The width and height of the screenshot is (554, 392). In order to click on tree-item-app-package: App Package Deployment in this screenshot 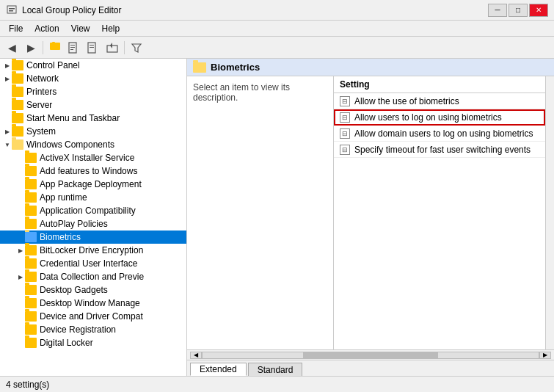, I will do `click(93, 184)`.